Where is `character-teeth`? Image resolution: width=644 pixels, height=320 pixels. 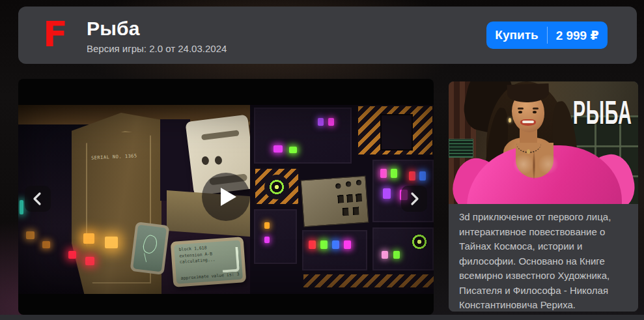
character-teeth is located at coordinates (528, 122).